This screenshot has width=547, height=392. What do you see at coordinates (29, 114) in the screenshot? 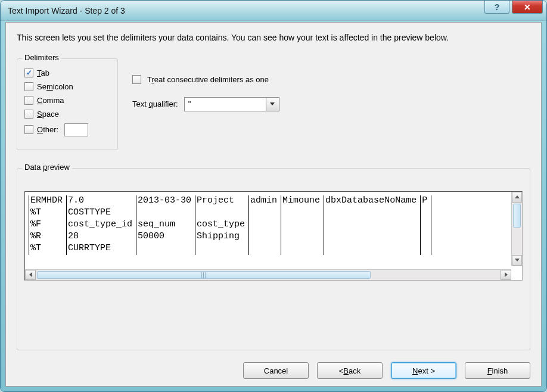
I see `space-checkbox` at bounding box center [29, 114].